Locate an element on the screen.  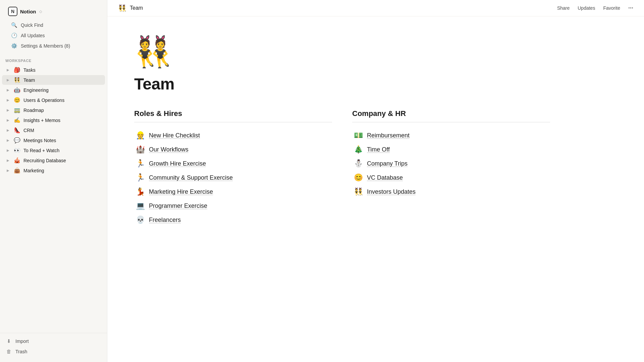
sidebar-item-engineering: ▶ 🤖 Engineering is located at coordinates (54, 90).